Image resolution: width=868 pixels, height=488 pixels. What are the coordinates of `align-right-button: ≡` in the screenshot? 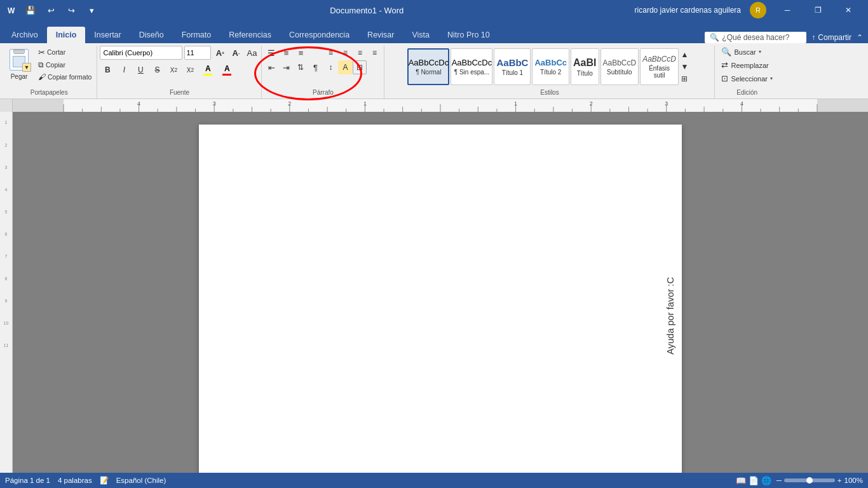 It's located at (360, 53).